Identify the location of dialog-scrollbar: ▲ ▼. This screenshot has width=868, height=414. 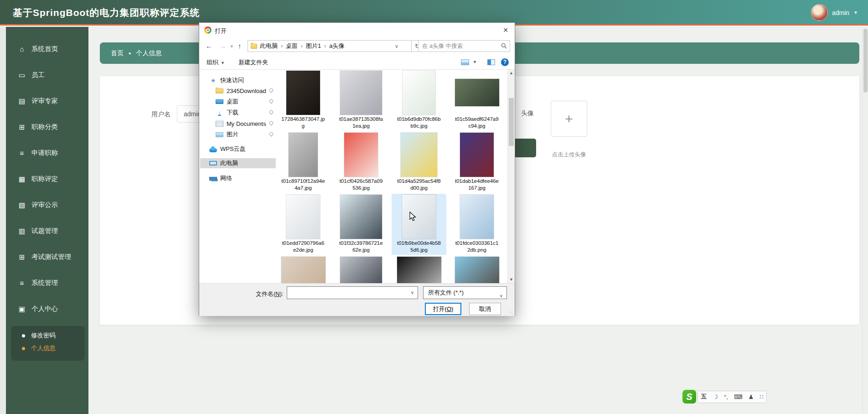
(511, 176).